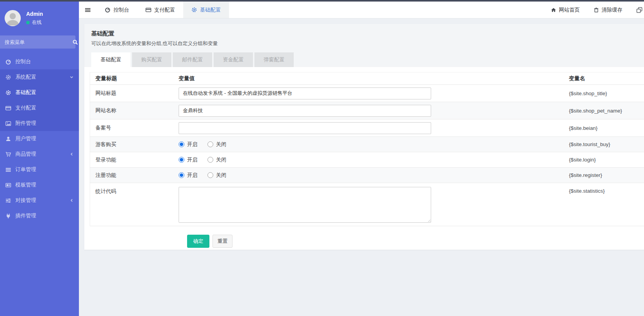 This screenshot has height=316, width=644. What do you see at coordinates (233, 60) in the screenshot?
I see `tab-fund-config: 资金配置` at bounding box center [233, 60].